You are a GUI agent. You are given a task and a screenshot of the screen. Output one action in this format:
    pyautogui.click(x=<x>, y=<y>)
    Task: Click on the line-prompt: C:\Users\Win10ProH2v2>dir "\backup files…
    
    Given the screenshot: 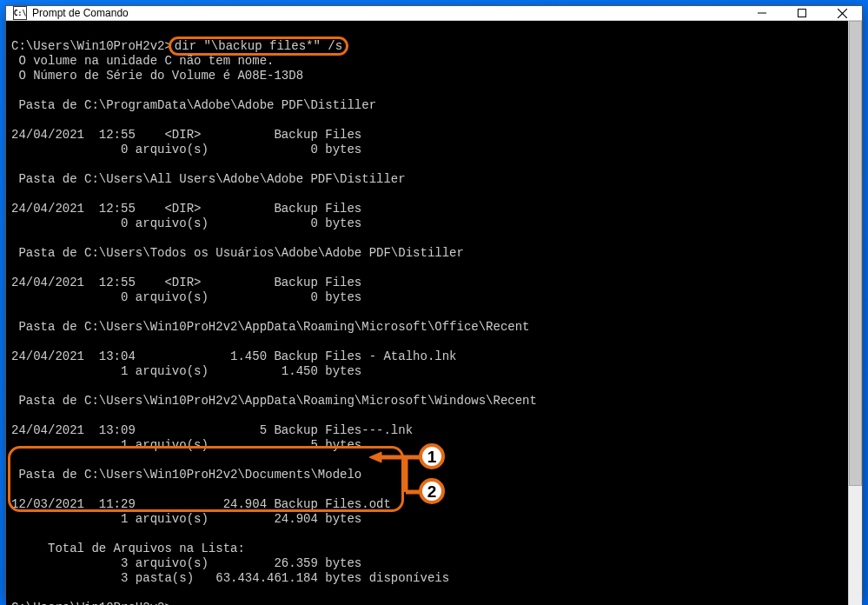 What is the action you would take?
    pyautogui.click(x=427, y=39)
    